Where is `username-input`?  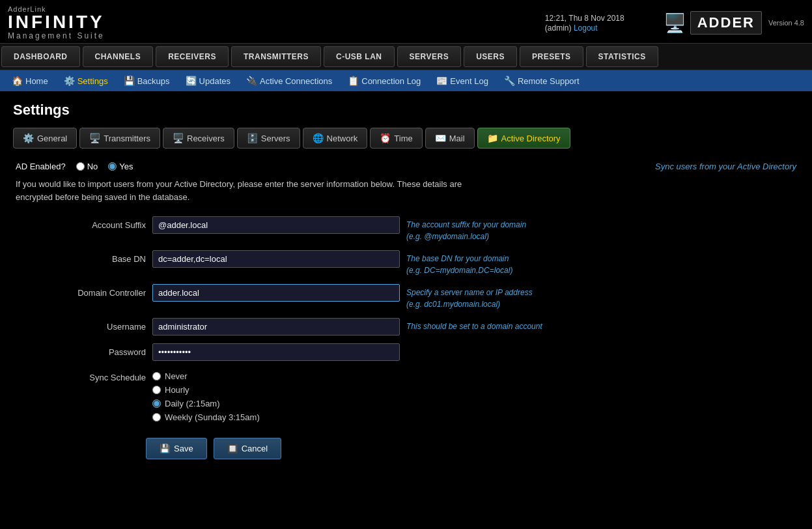 username-input is located at coordinates (276, 327).